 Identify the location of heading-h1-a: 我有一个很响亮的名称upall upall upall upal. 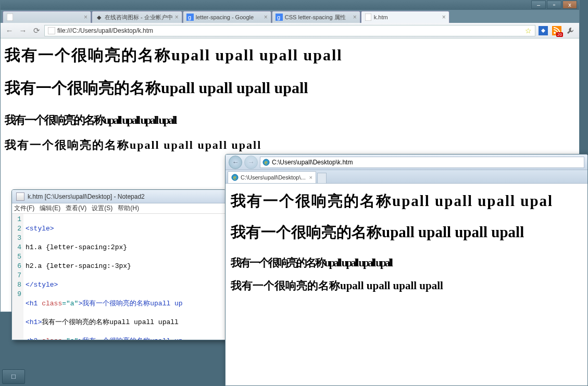
(406, 201).